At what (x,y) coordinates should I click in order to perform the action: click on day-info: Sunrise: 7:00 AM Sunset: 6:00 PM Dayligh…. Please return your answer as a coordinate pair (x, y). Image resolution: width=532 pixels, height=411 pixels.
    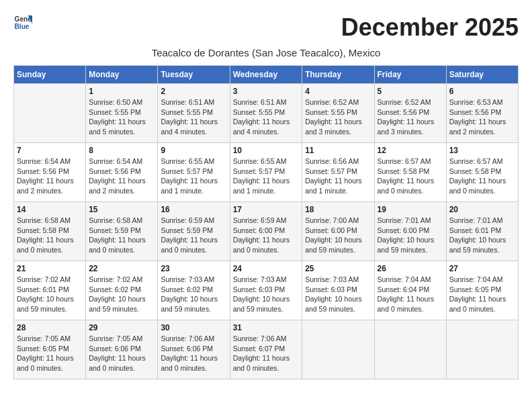
    Looking at the image, I should click on (338, 235).